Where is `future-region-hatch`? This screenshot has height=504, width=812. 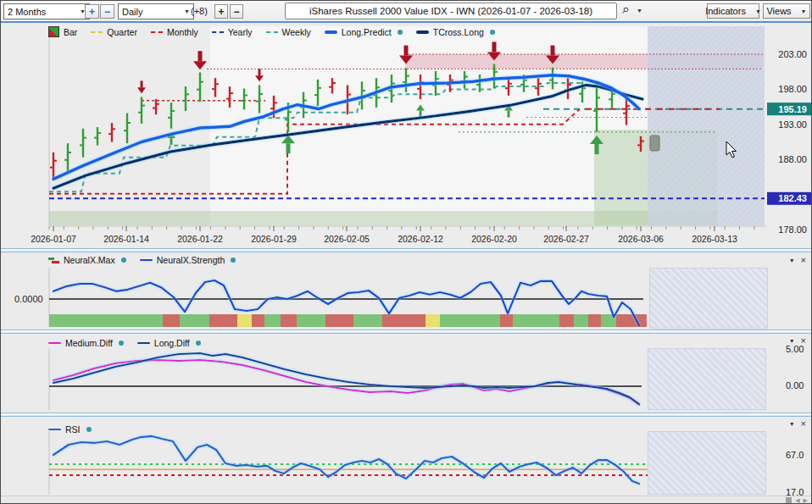 future-region-hatch is located at coordinates (706, 125).